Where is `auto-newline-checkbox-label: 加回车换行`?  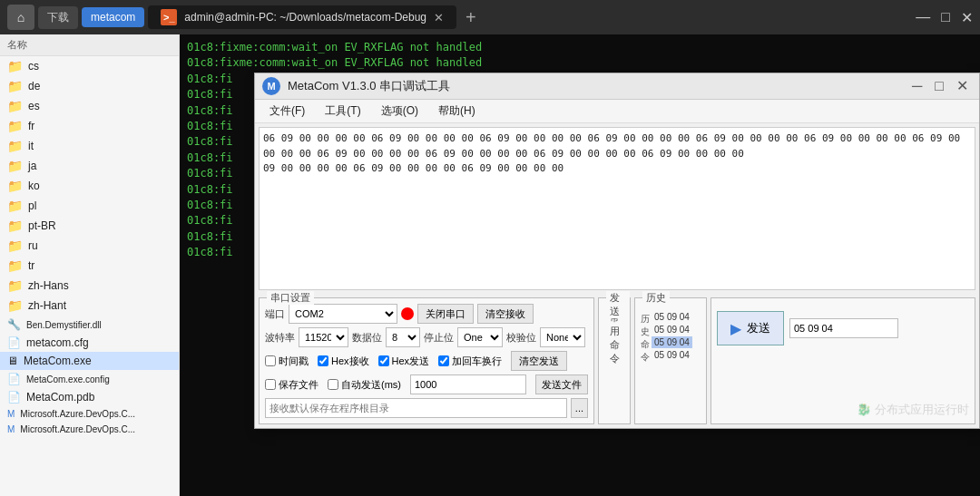 auto-newline-checkbox-label: 加回车换行 is located at coordinates (470, 361).